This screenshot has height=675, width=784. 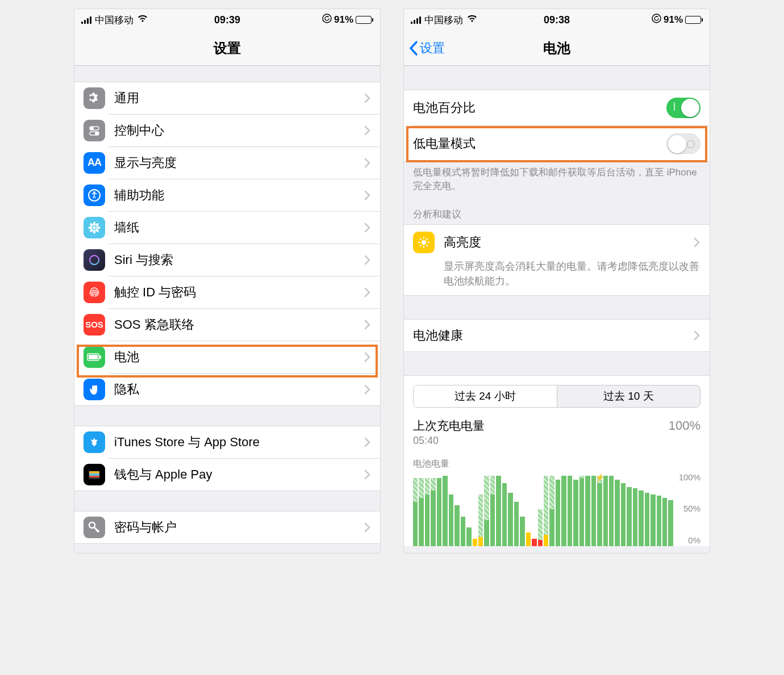 I want to click on page-title: 电池, so click(x=557, y=48).